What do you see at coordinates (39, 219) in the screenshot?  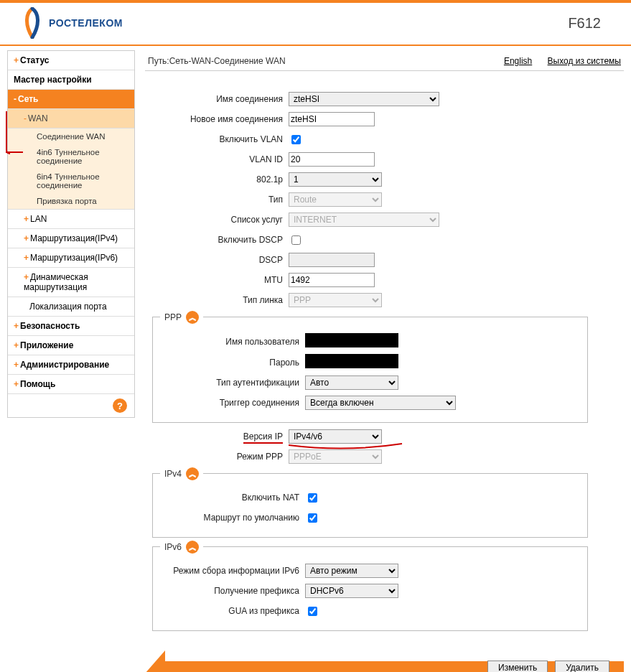 I see `sidebar-item-label: LAN` at bounding box center [39, 219].